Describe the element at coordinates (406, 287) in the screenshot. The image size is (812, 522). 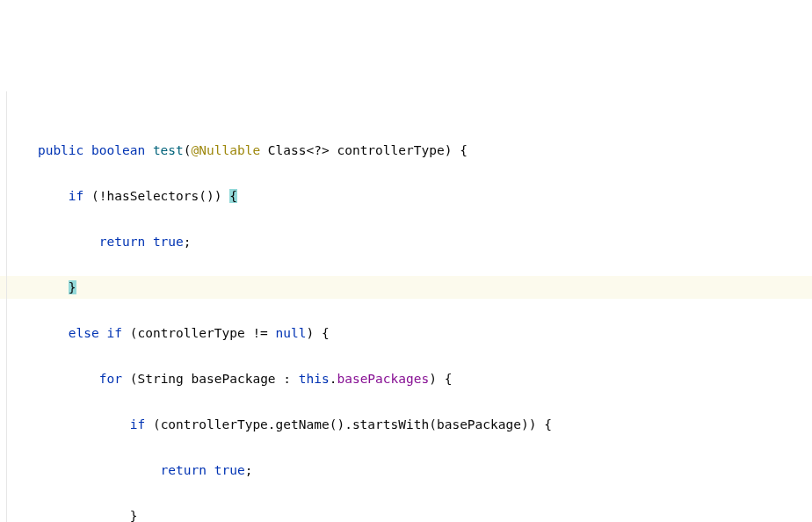
I see `code-line-current: }` at that location.